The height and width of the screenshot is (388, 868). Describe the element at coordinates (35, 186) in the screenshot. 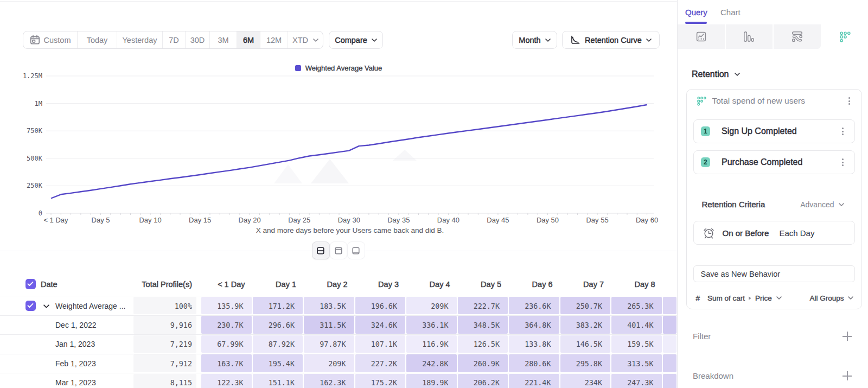

I see `y-tick-label: 250K` at that location.